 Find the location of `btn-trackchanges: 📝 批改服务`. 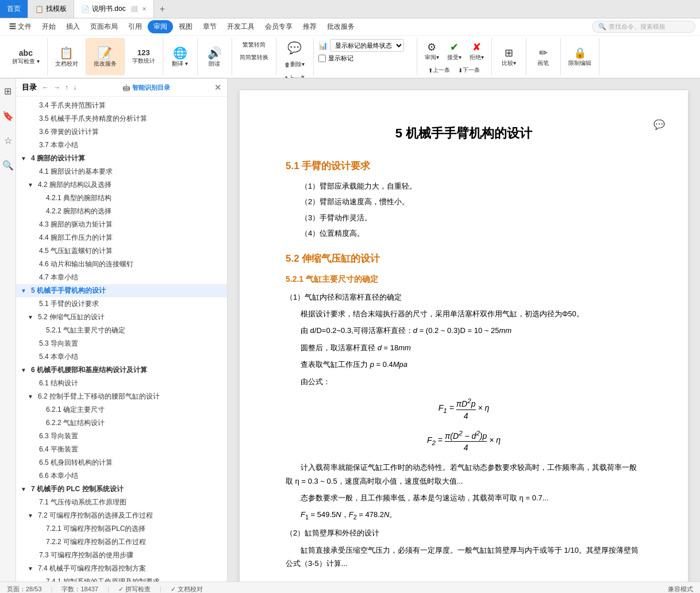

btn-trackchanges: 📝 批改服务 is located at coordinates (105, 57).